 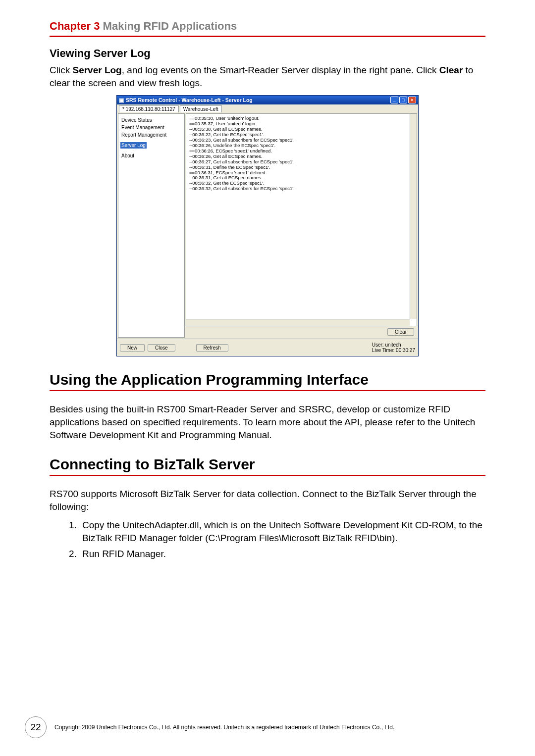 What do you see at coordinates (301, 153) in the screenshot?
I see `log-content: ==00:35:30, User 'unitech' logout.==00:3…` at bounding box center [301, 153].